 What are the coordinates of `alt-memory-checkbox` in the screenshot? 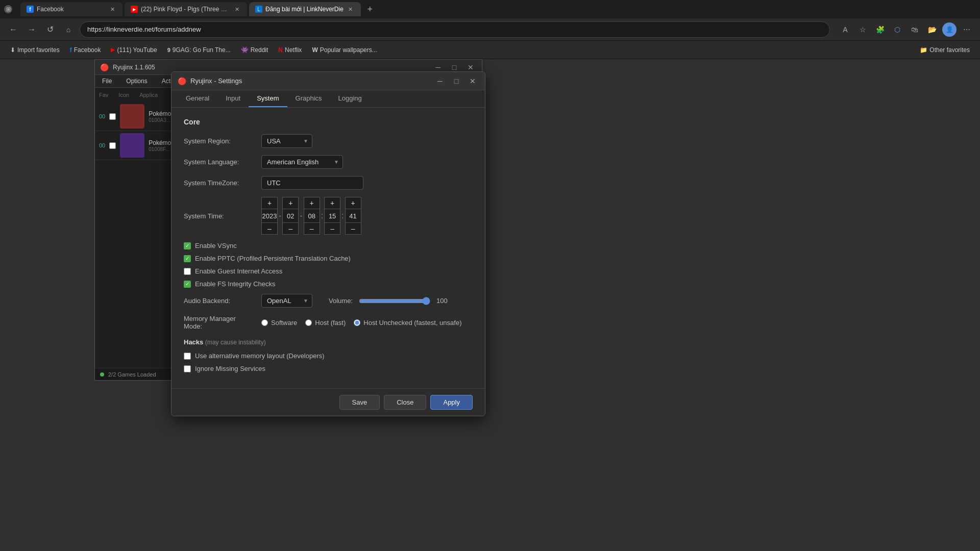 It's located at (187, 356).